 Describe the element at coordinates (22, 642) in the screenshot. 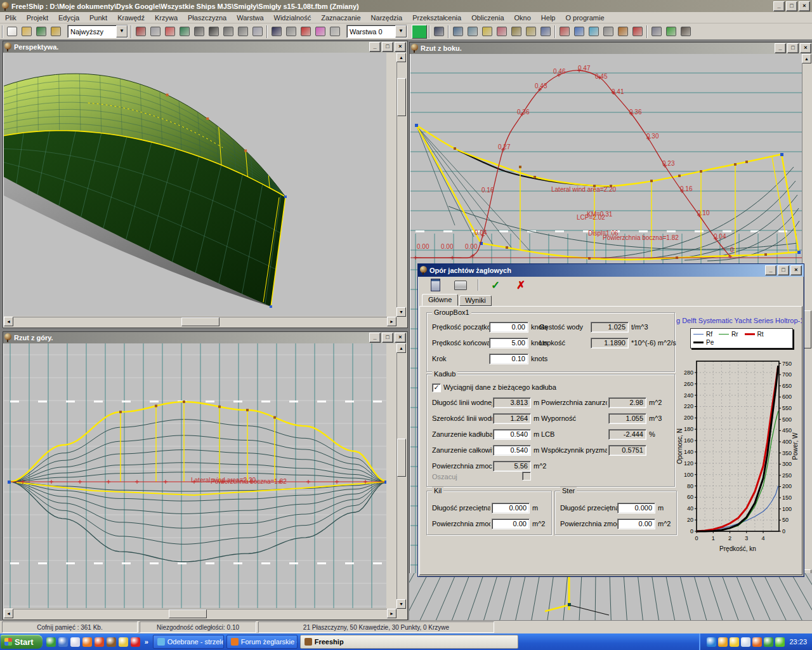

I see `start-button: Start` at that location.